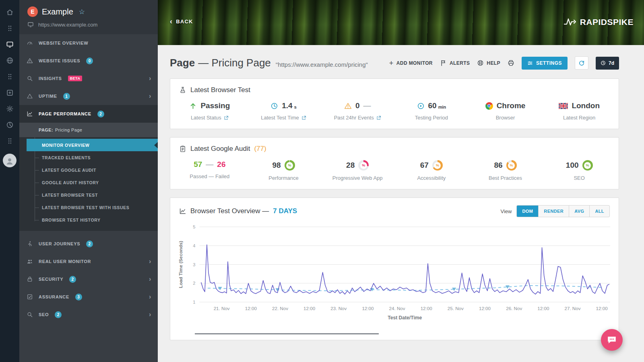 The width and height of the screenshot is (644, 362). Describe the element at coordinates (89, 114) in the screenshot. I see `sidebar-item-page-performance: PAGE PERFORMANCE 2` at that location.